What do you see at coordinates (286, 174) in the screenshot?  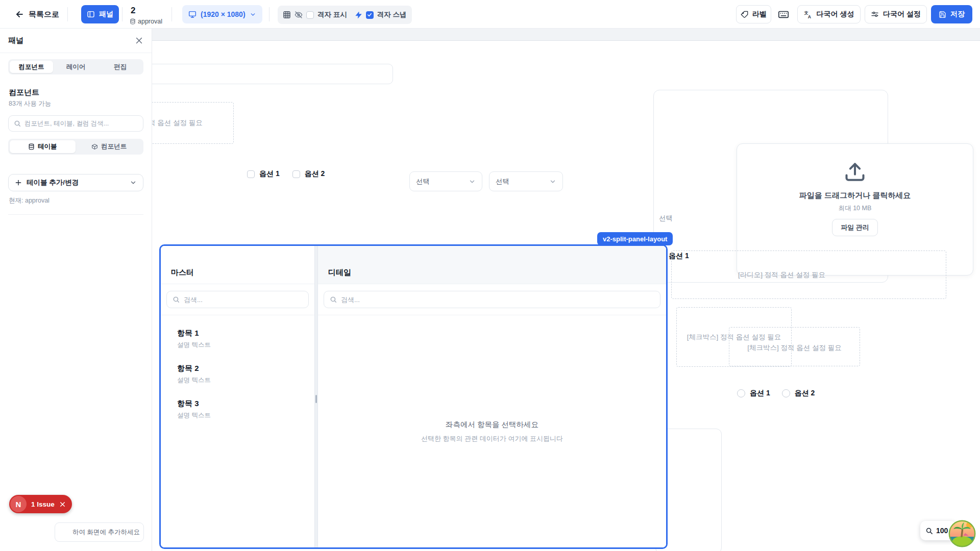 I see `checkbox-group: 옵션 1 옵션 2` at bounding box center [286, 174].